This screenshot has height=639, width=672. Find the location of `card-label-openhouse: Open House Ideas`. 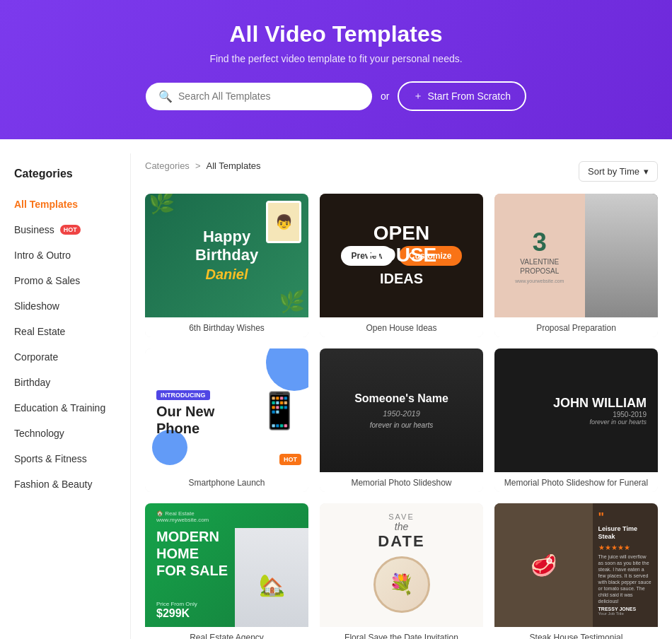

card-label-openhouse: Open House Ideas is located at coordinates (402, 327).